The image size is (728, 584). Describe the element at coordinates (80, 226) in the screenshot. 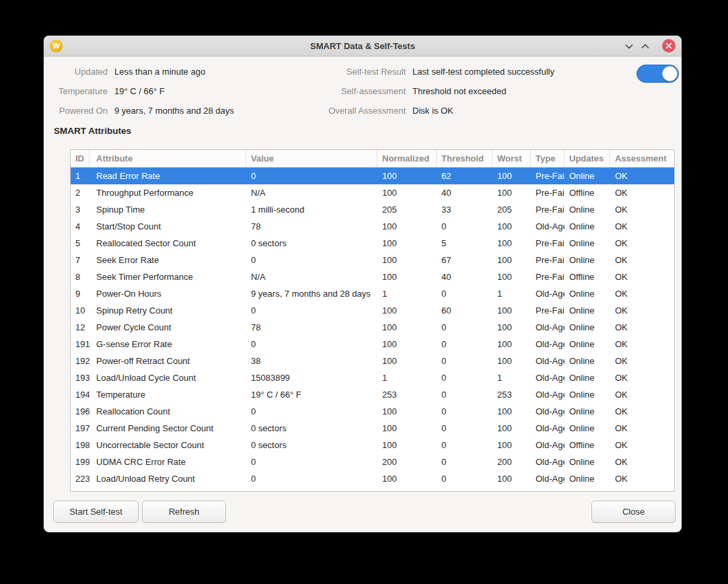

I see `cell-id: 4` at that location.